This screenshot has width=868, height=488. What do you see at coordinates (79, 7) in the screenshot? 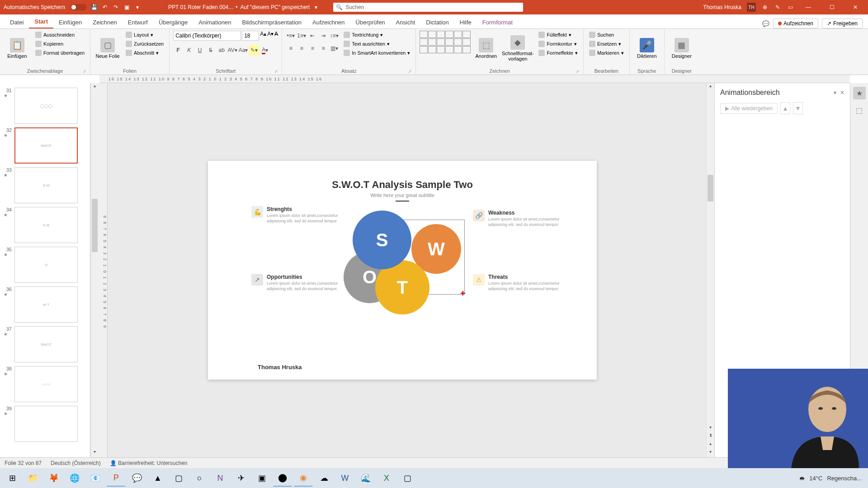
I see `autosave-toggle` at bounding box center [79, 7].